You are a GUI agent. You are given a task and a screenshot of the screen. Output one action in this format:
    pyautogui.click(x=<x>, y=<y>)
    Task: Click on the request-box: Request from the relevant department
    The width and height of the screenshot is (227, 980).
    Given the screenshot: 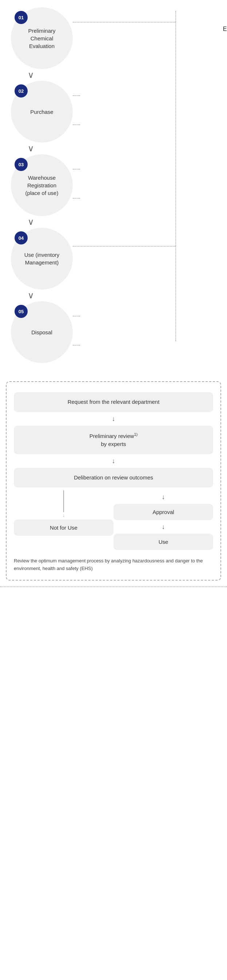 What is the action you would take?
    pyautogui.click(x=113, y=402)
    